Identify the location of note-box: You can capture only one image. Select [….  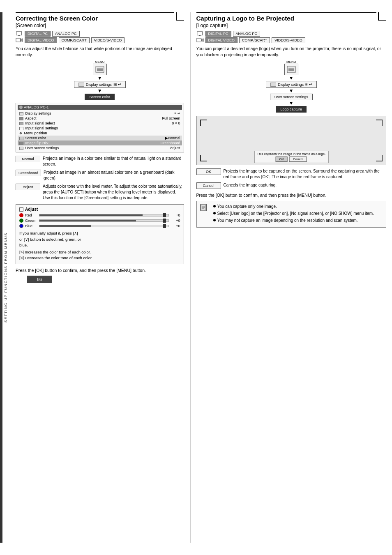
(292, 214).